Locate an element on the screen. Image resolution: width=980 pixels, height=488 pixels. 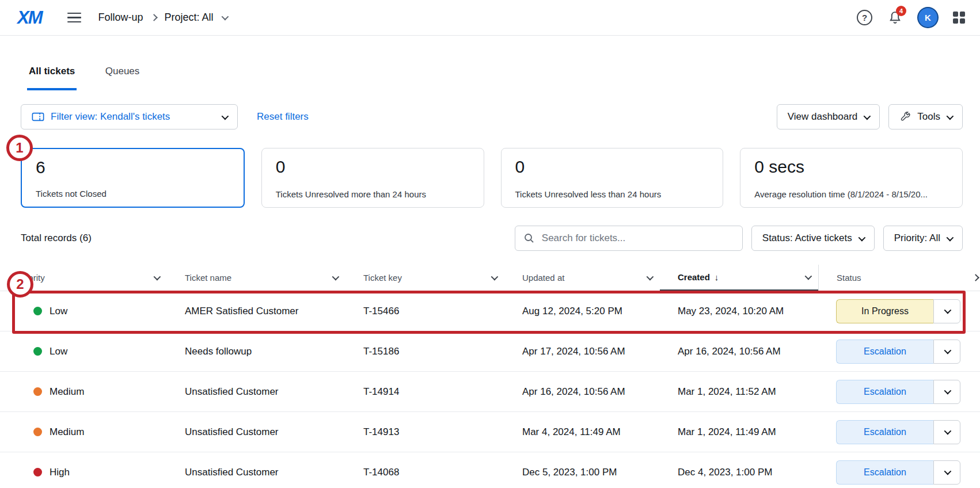
sort-descending-icon: ↓ is located at coordinates (717, 277).